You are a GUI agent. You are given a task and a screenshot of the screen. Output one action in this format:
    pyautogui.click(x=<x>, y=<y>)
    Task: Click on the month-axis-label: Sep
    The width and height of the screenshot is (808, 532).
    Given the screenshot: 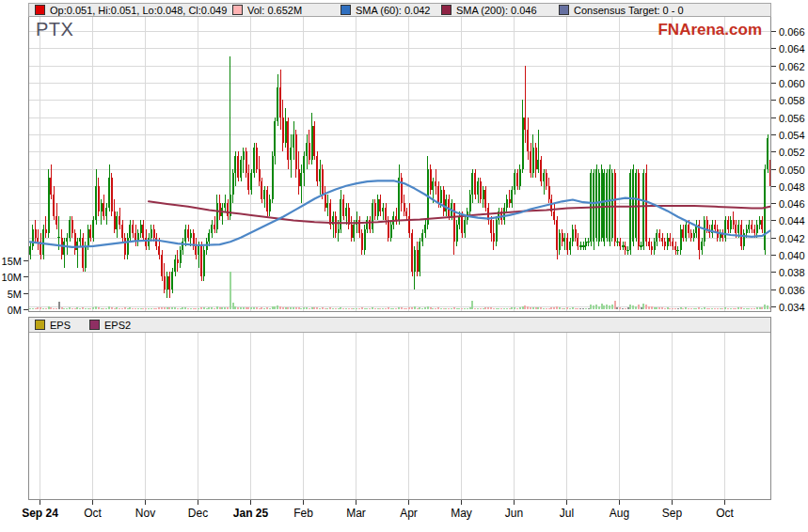 What is the action you would take?
    pyautogui.click(x=673, y=513)
    